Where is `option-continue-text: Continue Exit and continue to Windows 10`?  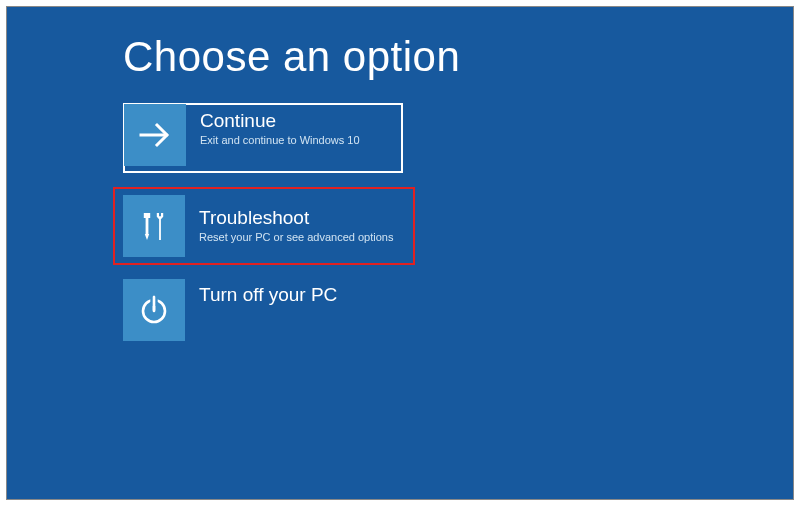 option-continue-text: Continue Exit and continue to Windows 10 is located at coordinates (273, 126).